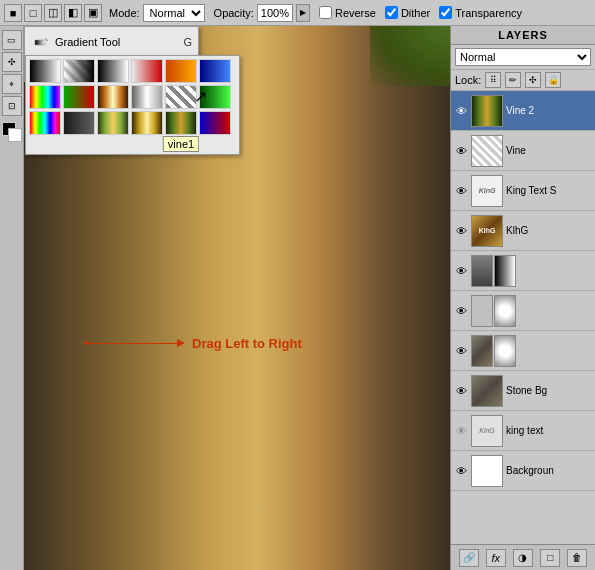 The width and height of the screenshot is (595, 570). I want to click on lock-paint-btn: ✏, so click(513, 80).